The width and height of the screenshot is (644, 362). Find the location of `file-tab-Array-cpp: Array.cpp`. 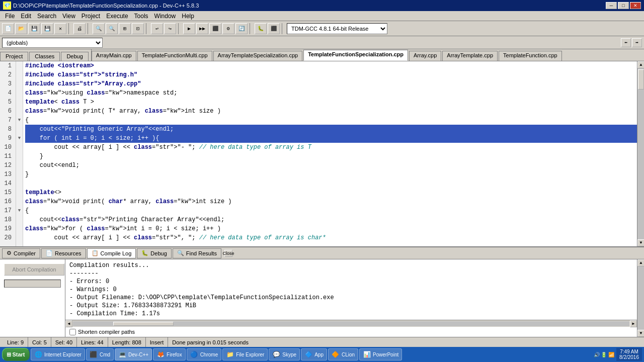

file-tab-Array-cpp: Array.cpp is located at coordinates (425, 56).